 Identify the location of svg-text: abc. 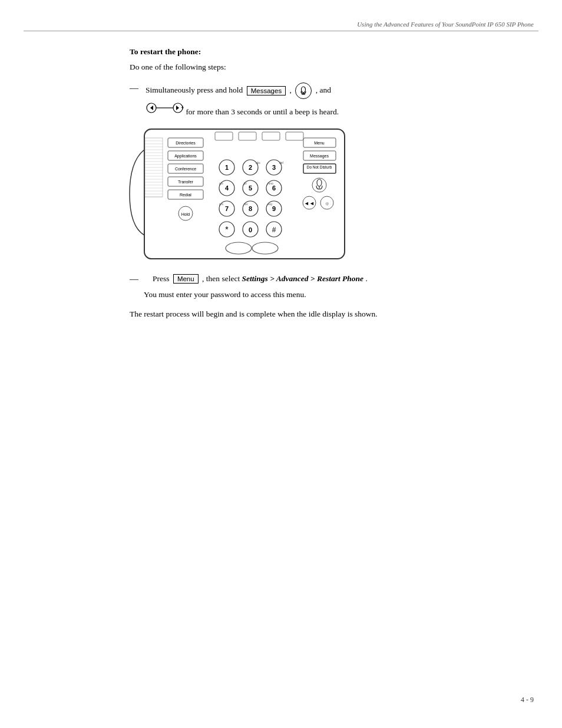
(258, 163).